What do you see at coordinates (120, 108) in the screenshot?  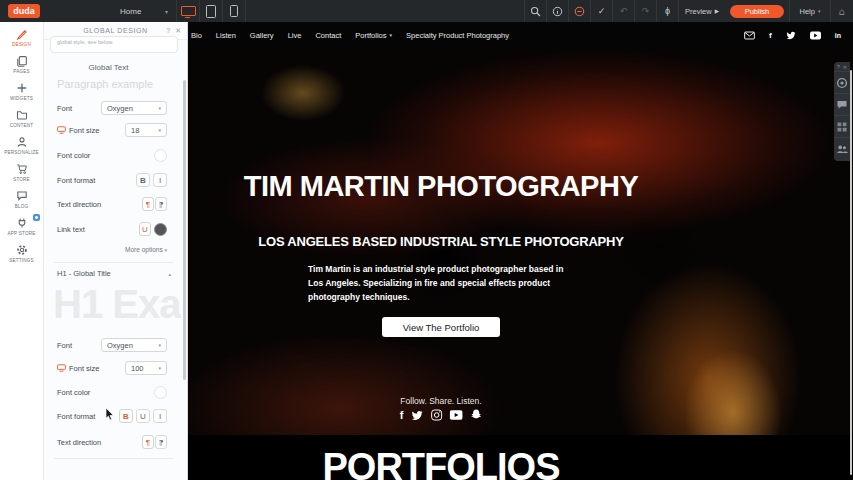 I see `font-select-value: Oxygen` at bounding box center [120, 108].